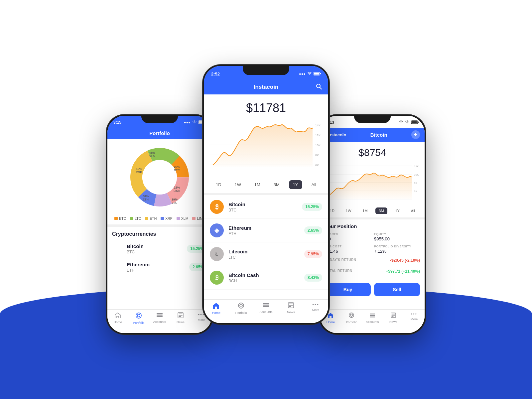 The image size is (532, 399). I want to click on tab-news-left: News, so click(180, 318).